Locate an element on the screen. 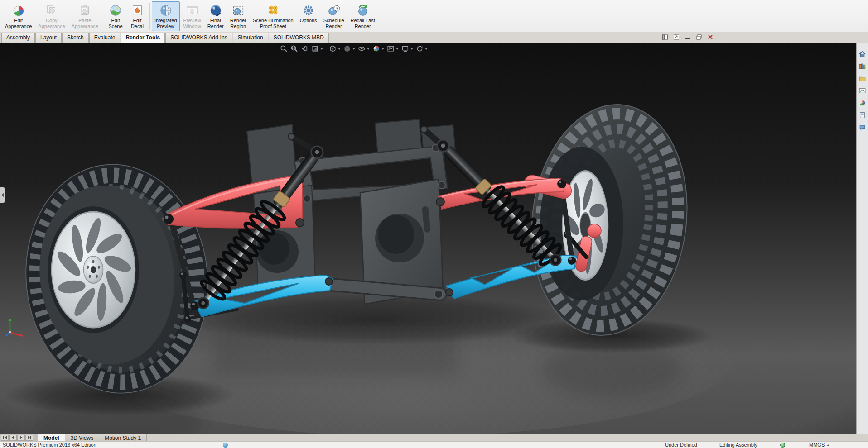 The width and height of the screenshot is (868, 448). document-window-controls is located at coordinates (688, 37).